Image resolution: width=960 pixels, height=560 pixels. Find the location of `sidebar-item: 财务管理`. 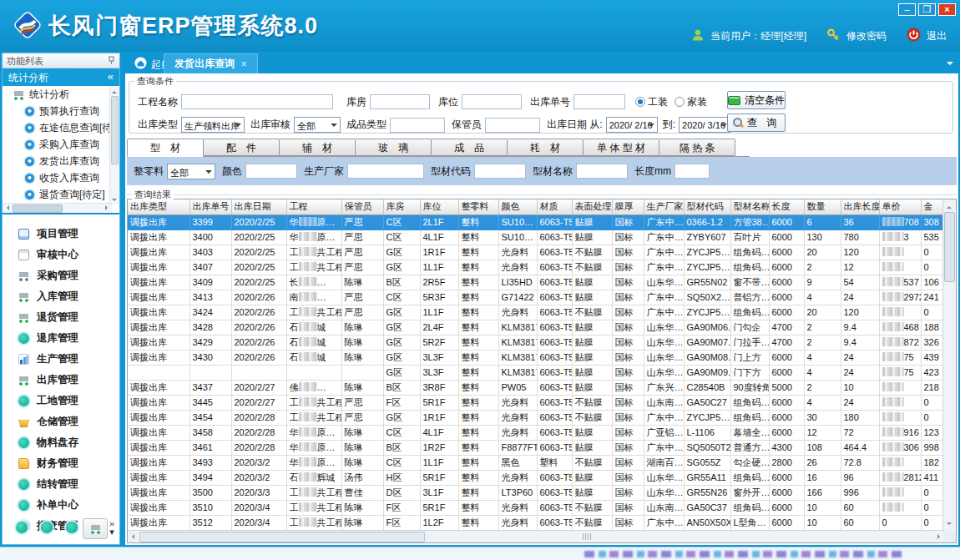

sidebar-item: 财务管理 is located at coordinates (61, 464).